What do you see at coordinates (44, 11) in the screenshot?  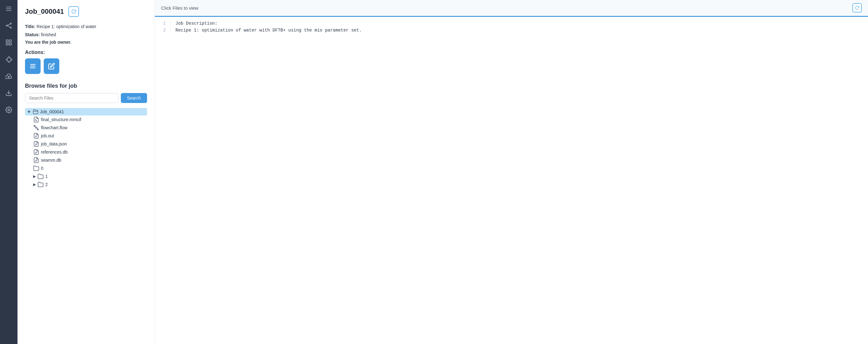 I see `job-title: Job_000041` at bounding box center [44, 11].